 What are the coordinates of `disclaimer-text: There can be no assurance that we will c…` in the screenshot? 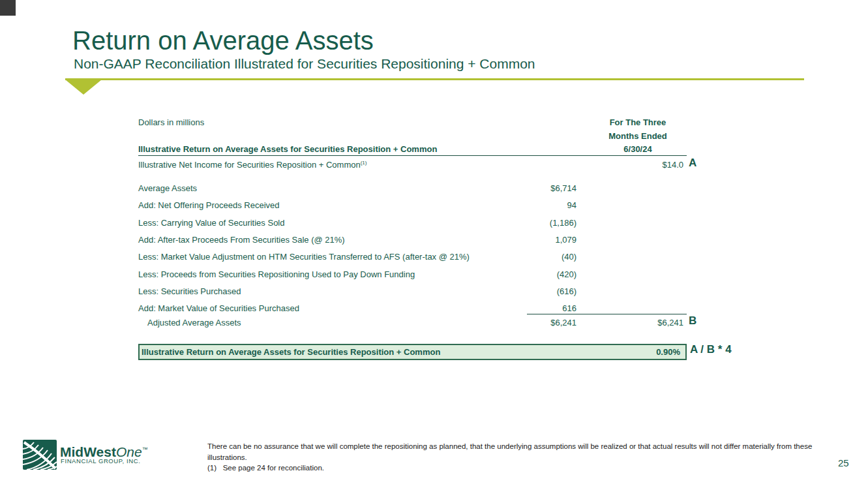 It's located at (522, 451).